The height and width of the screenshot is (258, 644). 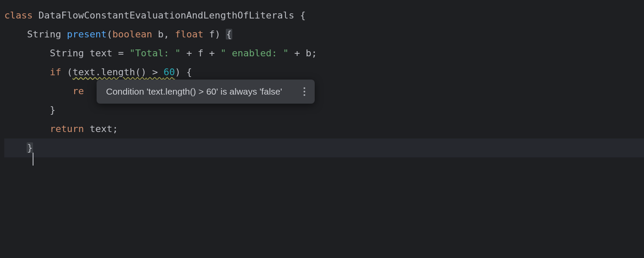 What do you see at coordinates (109, 72) in the screenshot?
I see `condition-left: text.length()` at bounding box center [109, 72].